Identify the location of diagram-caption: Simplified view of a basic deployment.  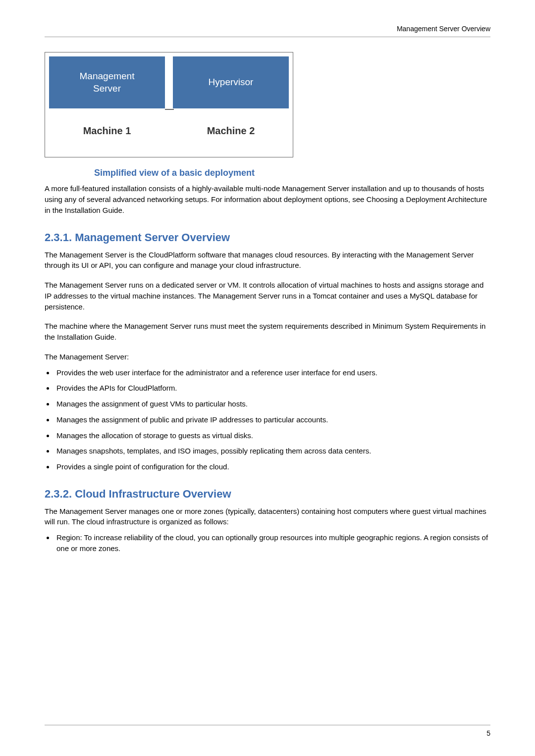
(292, 173).